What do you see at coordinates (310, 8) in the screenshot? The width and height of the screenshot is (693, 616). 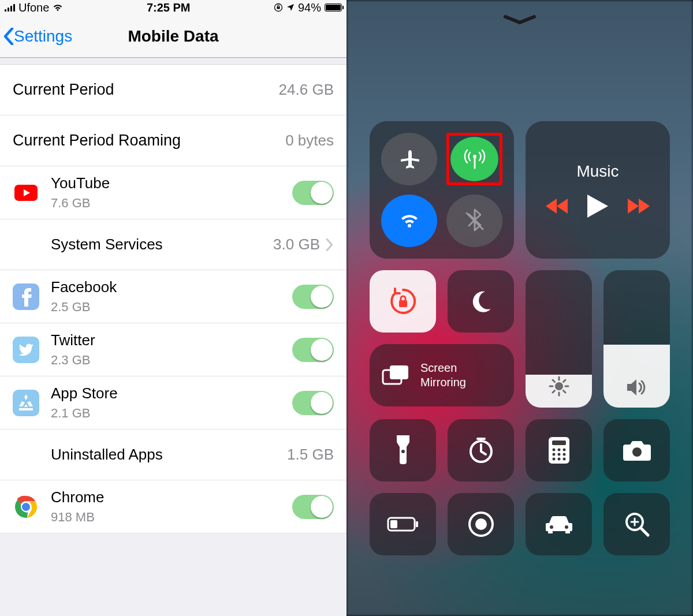 I see `battery-percent: 94%` at bounding box center [310, 8].